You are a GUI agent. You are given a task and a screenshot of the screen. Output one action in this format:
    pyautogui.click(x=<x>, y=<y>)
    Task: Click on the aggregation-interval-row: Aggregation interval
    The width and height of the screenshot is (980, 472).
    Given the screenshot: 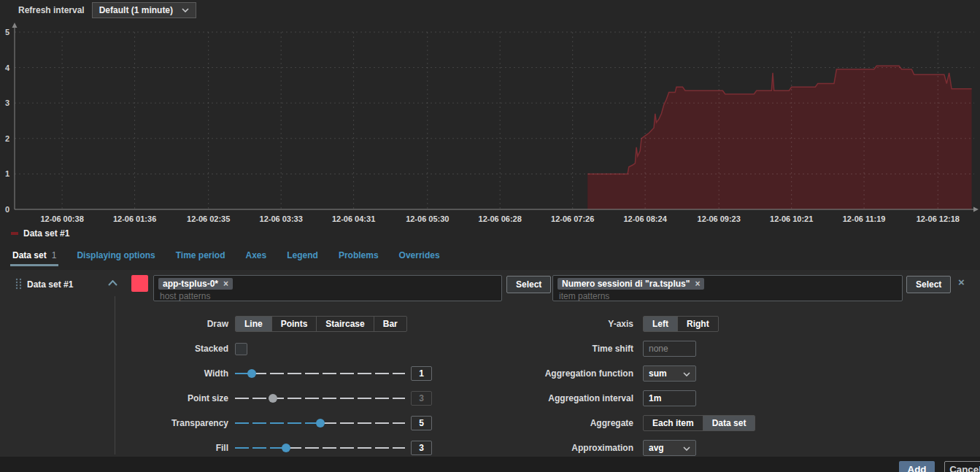 What is the action you would take?
    pyautogui.click(x=708, y=398)
    